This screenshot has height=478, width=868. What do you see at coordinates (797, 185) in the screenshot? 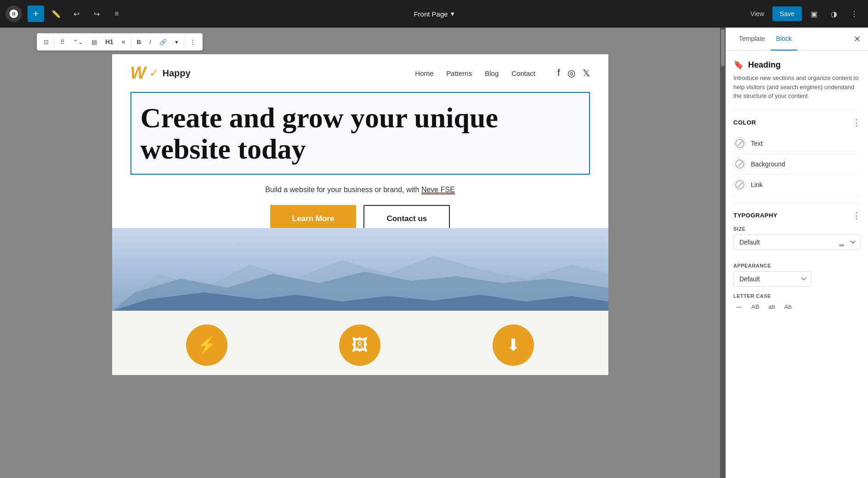
I see `color-link-row: Link` at bounding box center [797, 185].